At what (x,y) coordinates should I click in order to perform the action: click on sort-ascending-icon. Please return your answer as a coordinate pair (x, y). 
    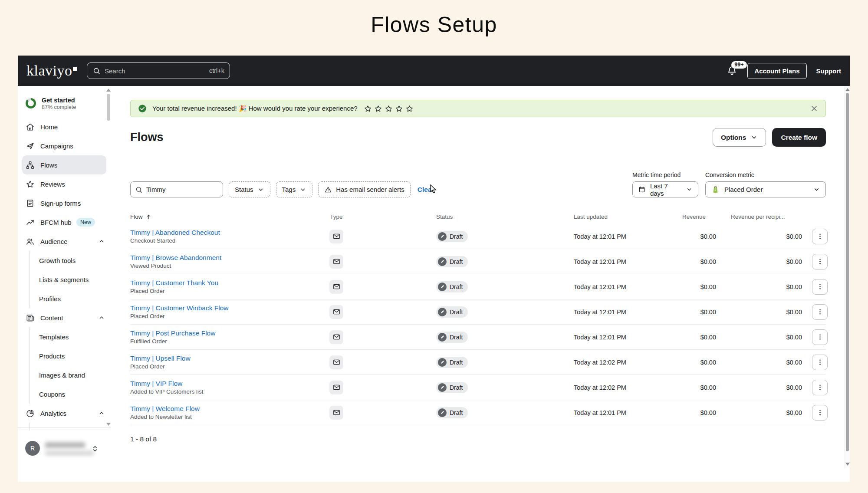
    Looking at the image, I should click on (148, 217).